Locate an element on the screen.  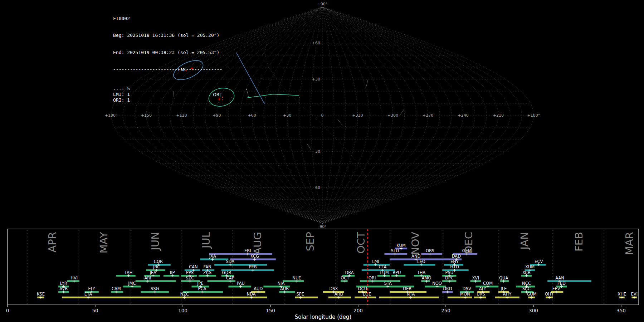
shower-code-lum: LUM is located at coordinates (384, 273).